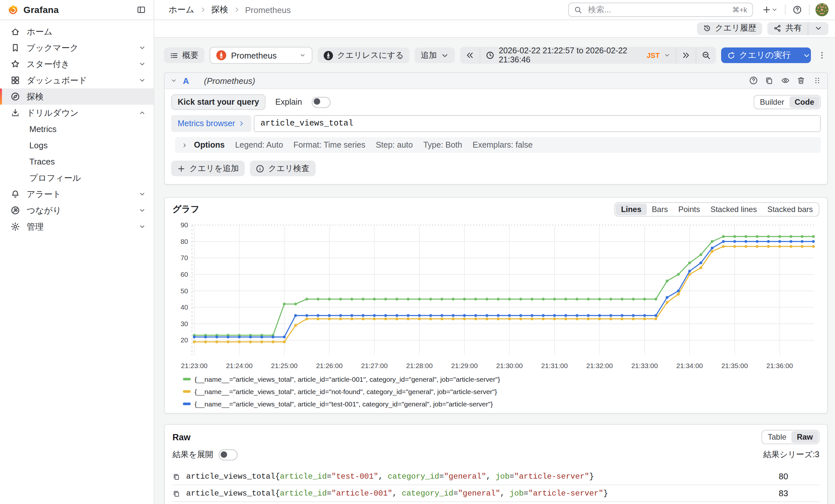  What do you see at coordinates (77, 31) in the screenshot?
I see `sidebar-item-ホーム: ホーム` at bounding box center [77, 31].